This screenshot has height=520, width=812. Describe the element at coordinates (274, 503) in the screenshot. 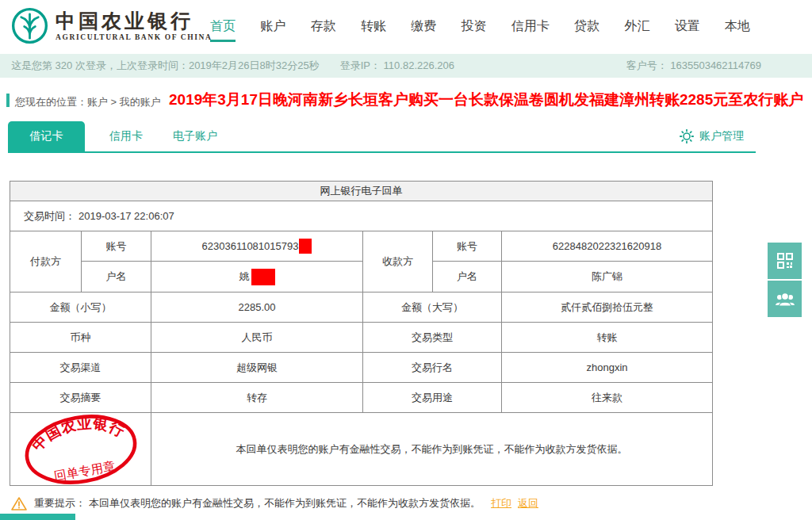

I see `important-notice: 重要提示：本回单仅表明您的账户有金融性交易，不能作为到账凭证，不能作为收款方发货…` at that location.